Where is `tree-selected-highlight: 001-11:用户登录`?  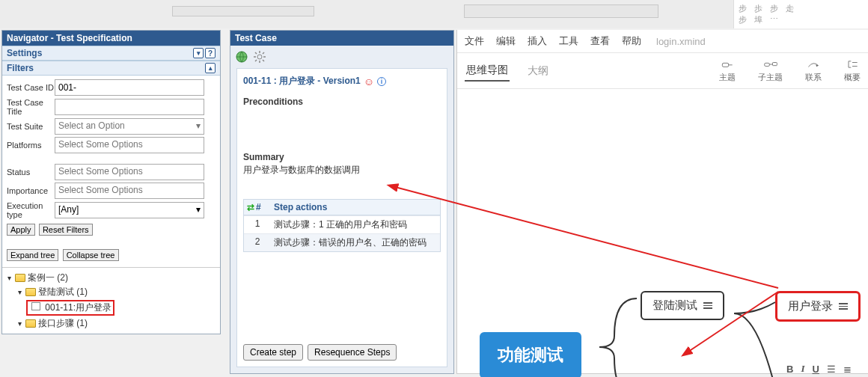
tree-selected-highlight: 001-11:用户登录 is located at coordinates (70, 308).